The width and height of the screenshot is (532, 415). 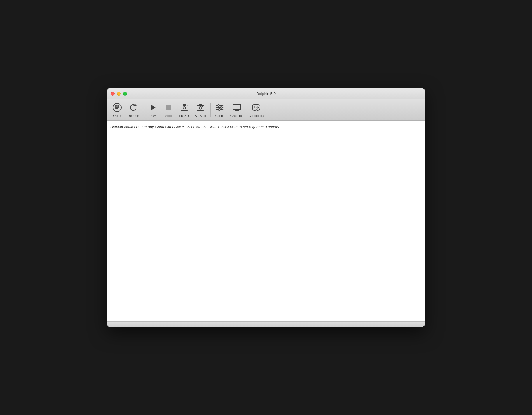 I want to click on toolbar: Open Refresh Play, so click(x=266, y=110).